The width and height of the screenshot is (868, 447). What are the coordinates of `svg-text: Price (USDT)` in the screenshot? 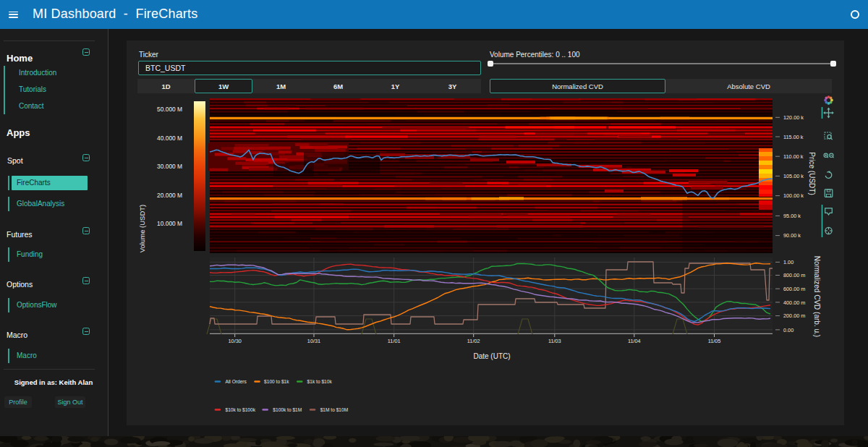 It's located at (812, 174).